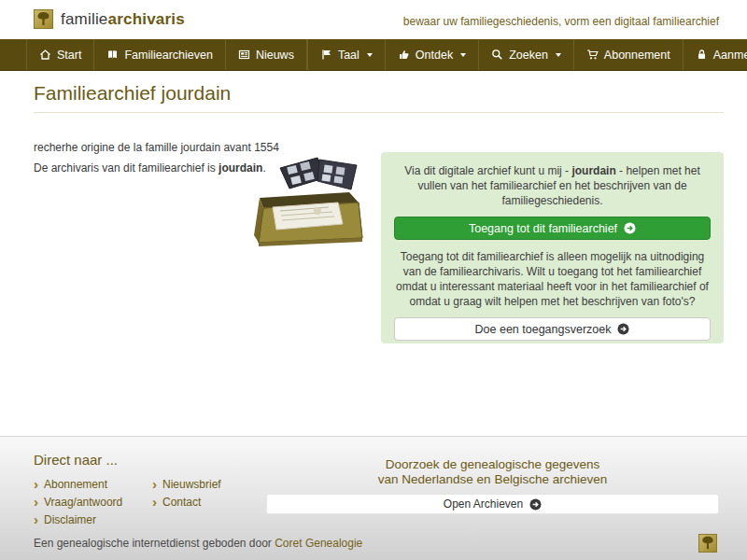  I want to click on search-icon, so click(497, 54).